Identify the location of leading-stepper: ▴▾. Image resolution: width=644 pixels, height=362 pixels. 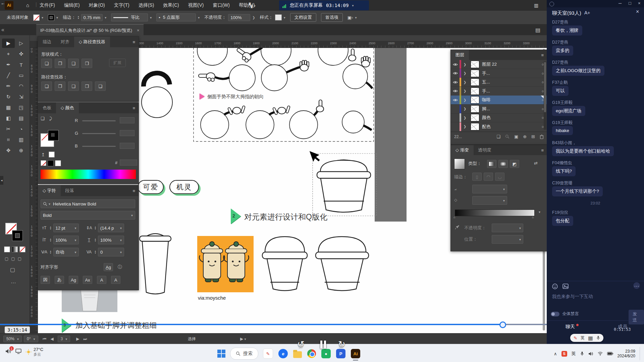
(96, 228).